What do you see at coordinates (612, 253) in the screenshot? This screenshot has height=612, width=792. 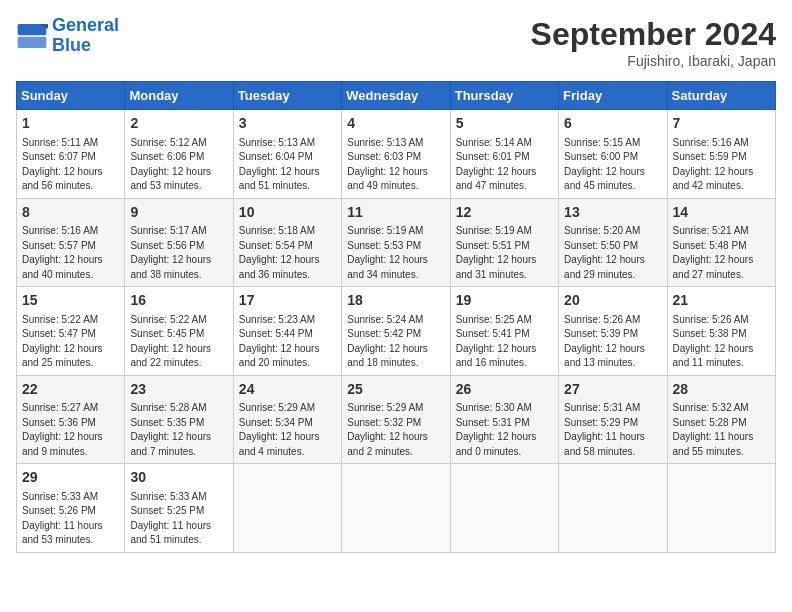 I see `day-info: Sunrise: 5:20 AMSunset: 5:50 PMDaylight:…` at bounding box center [612, 253].